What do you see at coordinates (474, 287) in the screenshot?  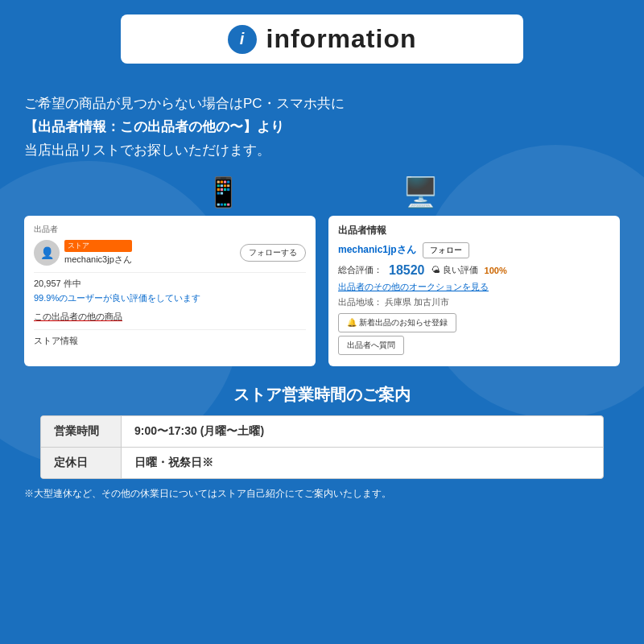 I see `pc-auction-link: 出品者のその他のオークションを見る` at bounding box center [474, 287].